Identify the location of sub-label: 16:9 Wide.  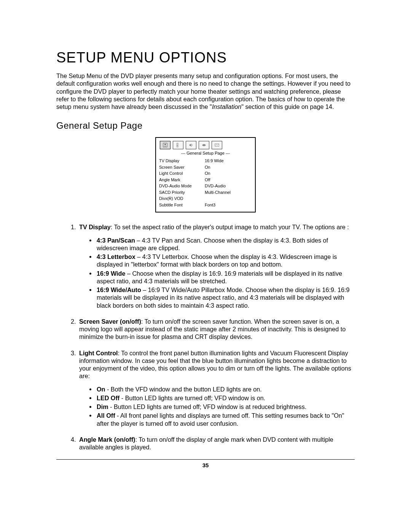
(111, 273).